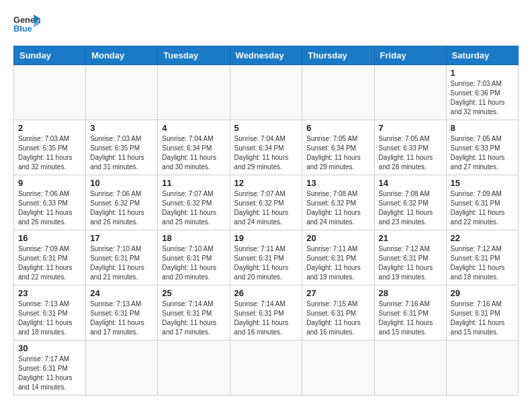 This screenshot has width=532, height=411. I want to click on calendar-cell: 23Sunrise: 7:13 AMSunset: 6:31 PMDayligh…, so click(50, 313).